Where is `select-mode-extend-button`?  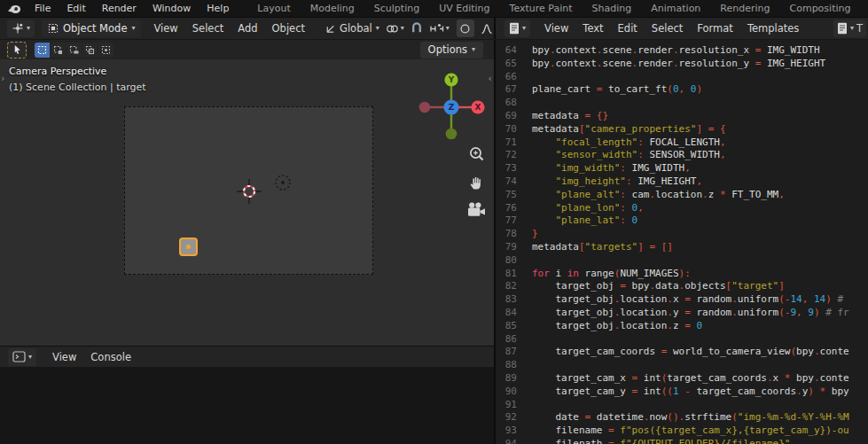 select-mode-extend-button is located at coordinates (59, 50).